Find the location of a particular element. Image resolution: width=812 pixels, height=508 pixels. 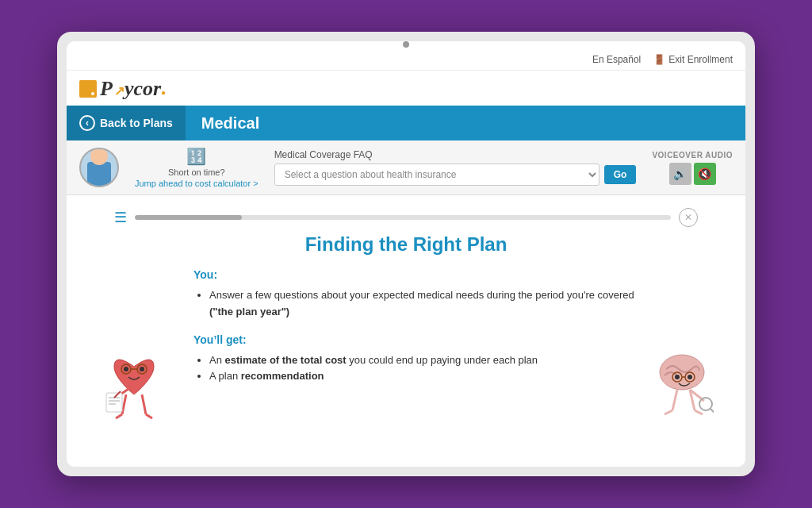

avatar-body is located at coordinates (99, 174).